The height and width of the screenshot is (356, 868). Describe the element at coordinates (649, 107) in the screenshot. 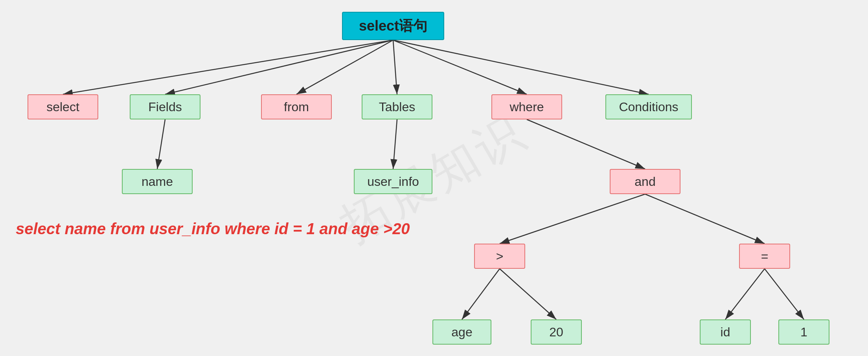

I see `node-conditions-label: Conditions` at that location.